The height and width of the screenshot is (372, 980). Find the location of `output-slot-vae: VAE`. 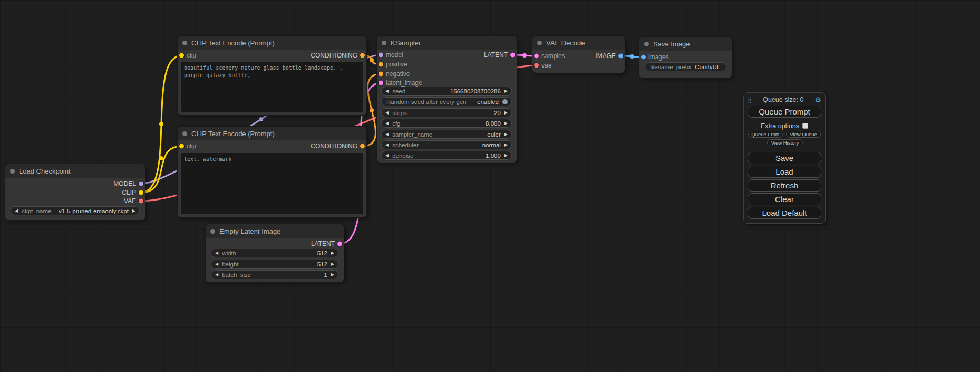

output-slot-vae: VAE is located at coordinates (134, 201).